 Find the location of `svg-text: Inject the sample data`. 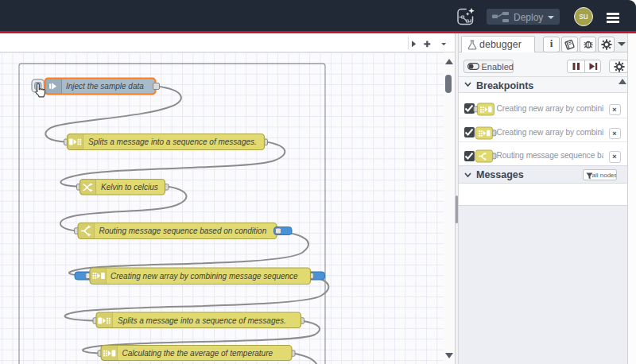

svg-text: Inject the sample data is located at coordinates (105, 86).